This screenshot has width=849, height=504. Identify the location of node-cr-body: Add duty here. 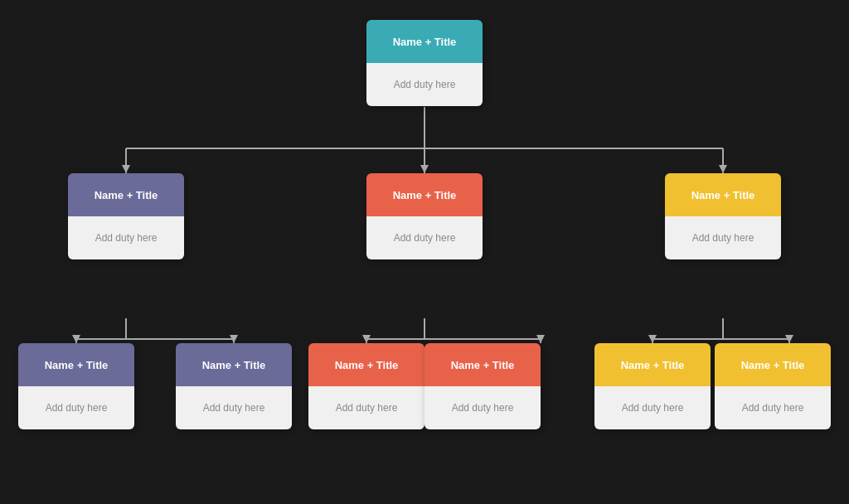
(483, 408).